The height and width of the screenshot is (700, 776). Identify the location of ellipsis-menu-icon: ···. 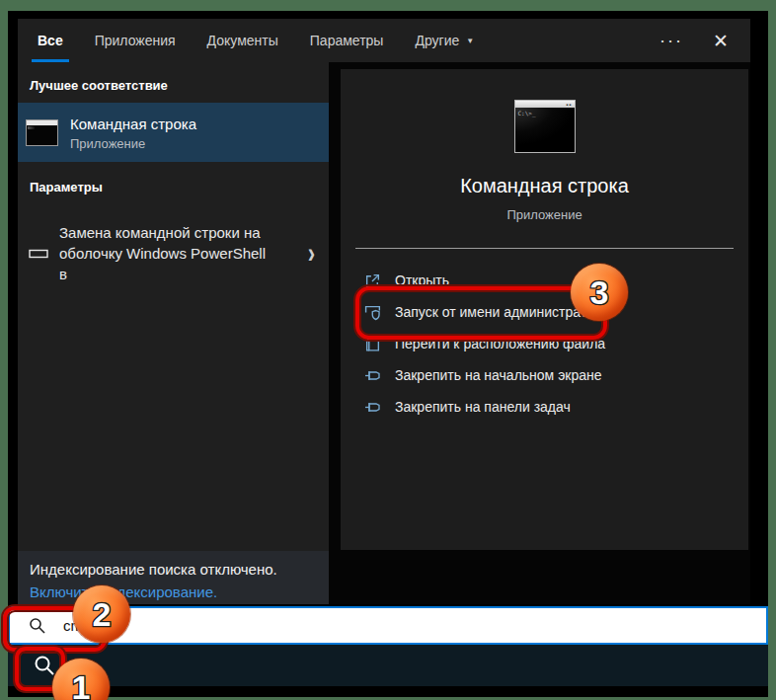
(671, 41).